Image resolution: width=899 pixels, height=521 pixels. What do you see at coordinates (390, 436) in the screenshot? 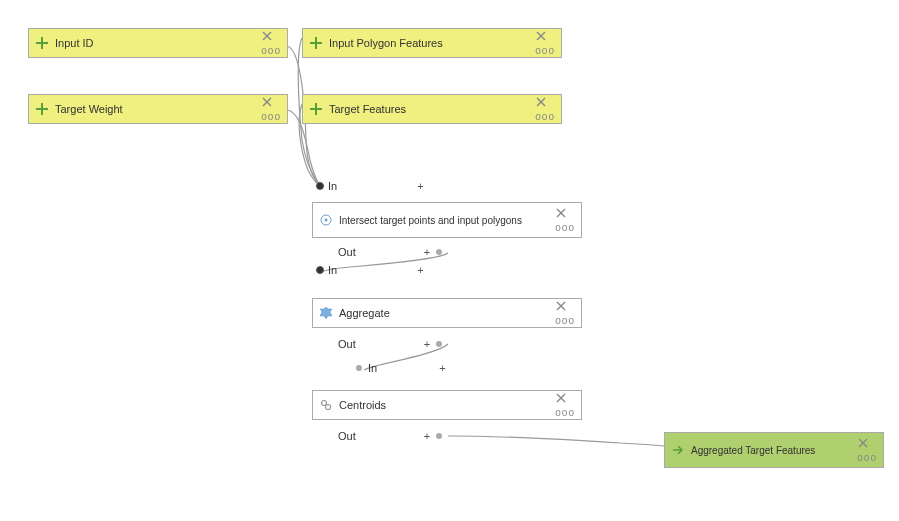
I see `port-centroids-out: Out +` at bounding box center [390, 436].